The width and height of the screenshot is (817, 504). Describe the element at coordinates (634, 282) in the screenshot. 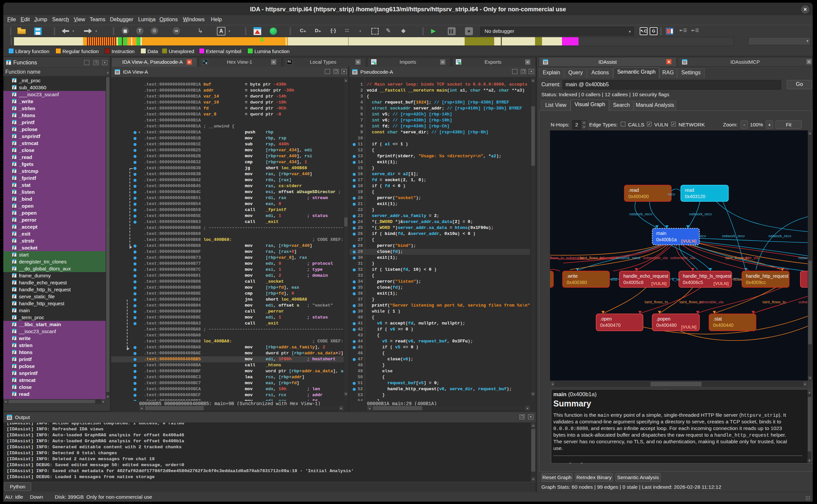

I see `svg-text: 0x4005c6` at that location.